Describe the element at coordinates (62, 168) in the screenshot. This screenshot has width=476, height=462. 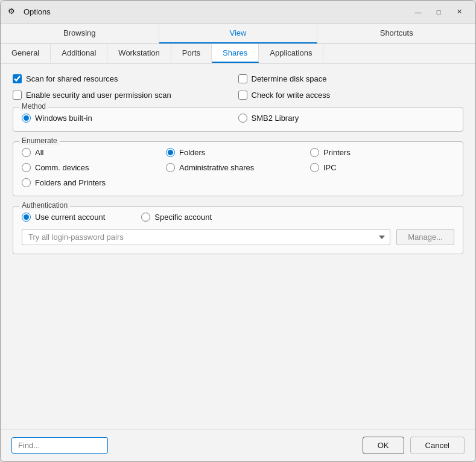
I see `comm-text: Comm. devices` at that location.